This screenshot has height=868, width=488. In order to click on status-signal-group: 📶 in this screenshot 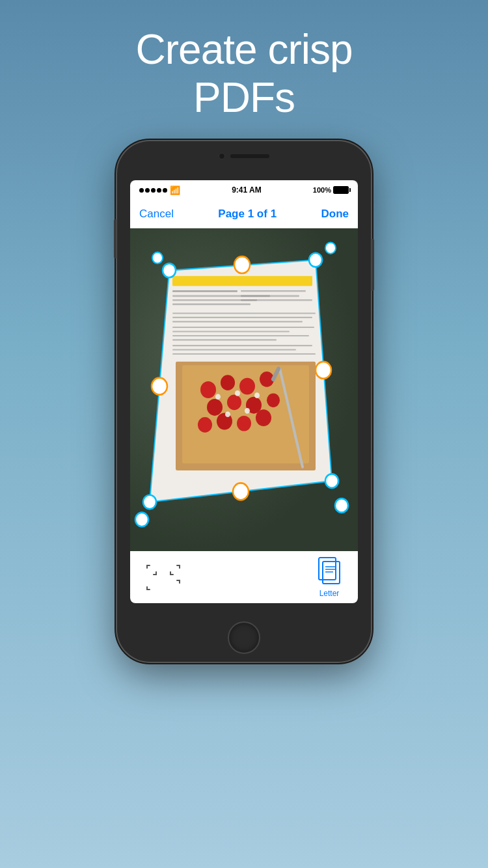, I will do `click(160, 190)`.